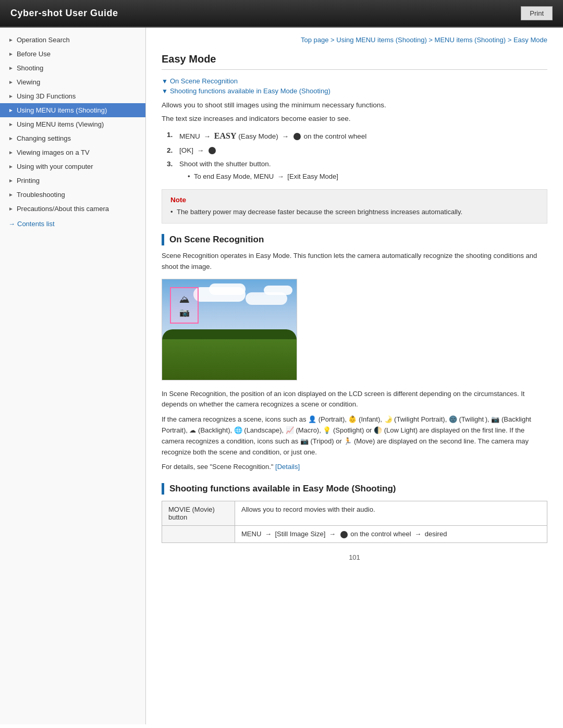 The image size is (563, 728). What do you see at coordinates (470, 40) in the screenshot?
I see `breadcrumb-menu-items: MENU items (Shooting)` at bounding box center [470, 40].